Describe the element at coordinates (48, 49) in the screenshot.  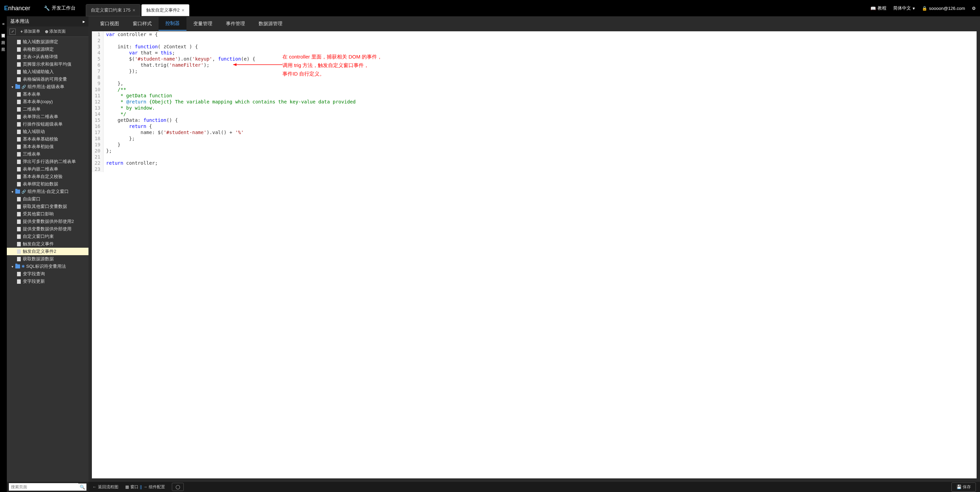
I see `tree-file: 表格数据源绑定` at that location.